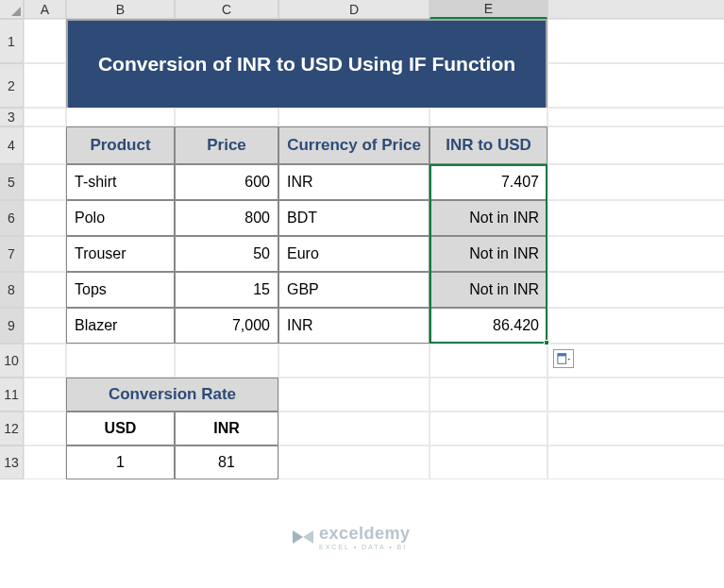  What do you see at coordinates (11, 117) in the screenshot?
I see `row-header-3: 3` at bounding box center [11, 117].